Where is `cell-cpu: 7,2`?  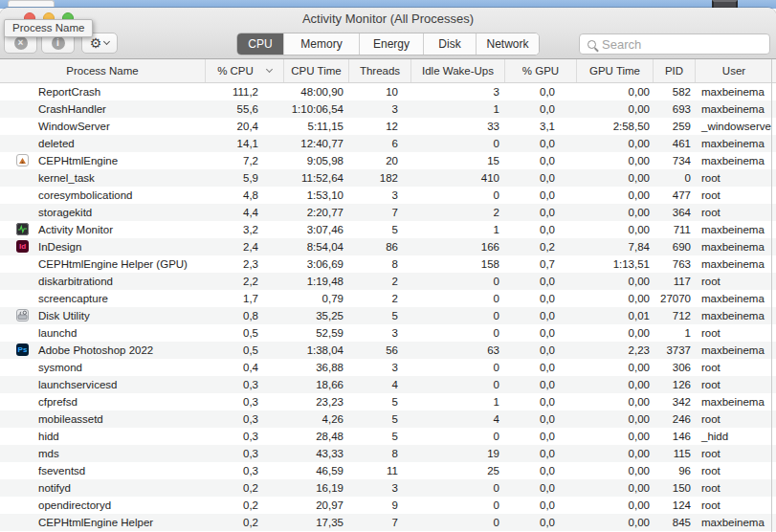 cell-cpu: 7,2 is located at coordinates (245, 161).